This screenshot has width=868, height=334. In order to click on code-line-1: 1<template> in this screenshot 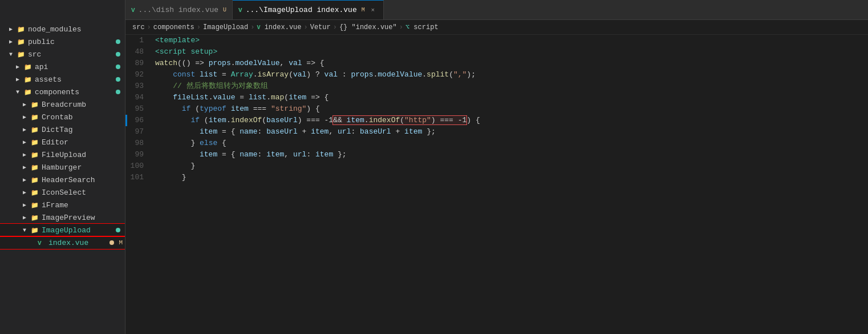, I will do `click(497, 41)`.